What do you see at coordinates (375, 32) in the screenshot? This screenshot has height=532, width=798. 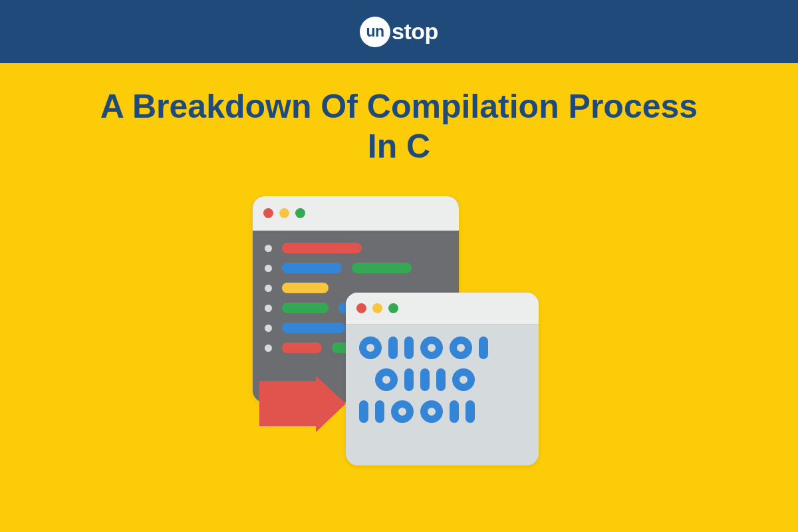 I see `logo-circle-text: un` at bounding box center [375, 32].